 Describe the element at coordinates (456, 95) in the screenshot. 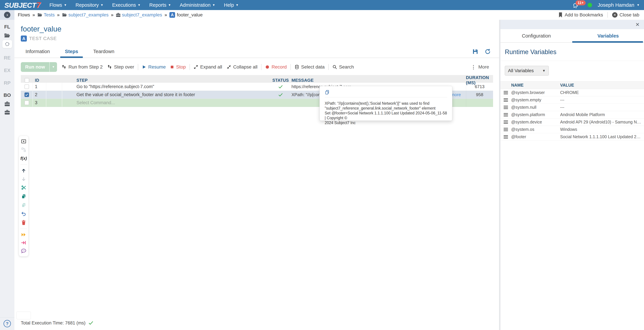

I see `message-more-link: more` at that location.